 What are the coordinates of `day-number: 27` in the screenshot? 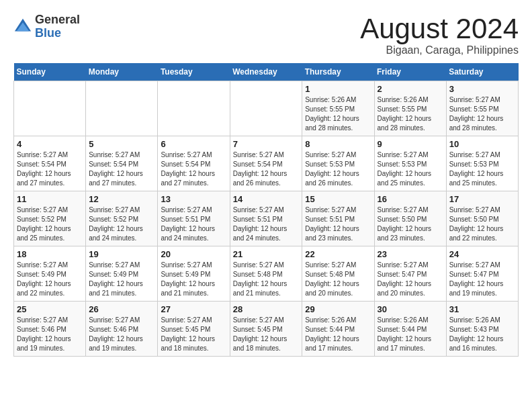 It's located at (193, 309).